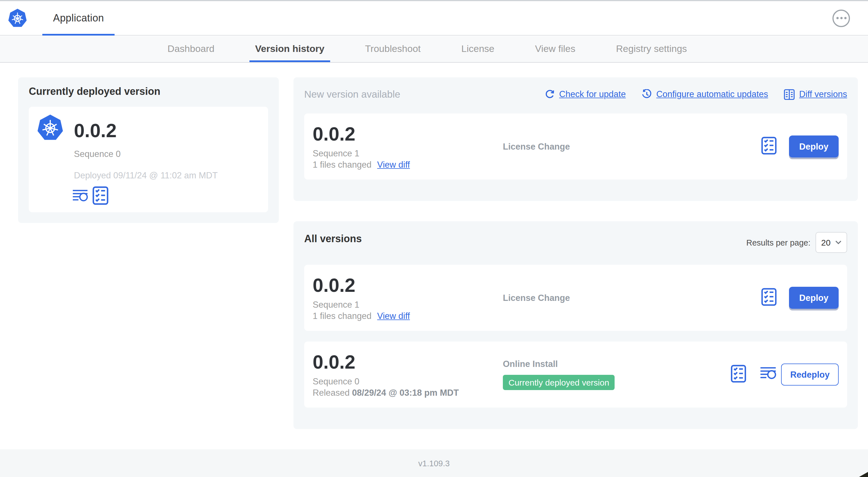 The image size is (868, 477). Describe the element at coordinates (434, 463) in the screenshot. I see `app-footer: v1.109.3` at that location.